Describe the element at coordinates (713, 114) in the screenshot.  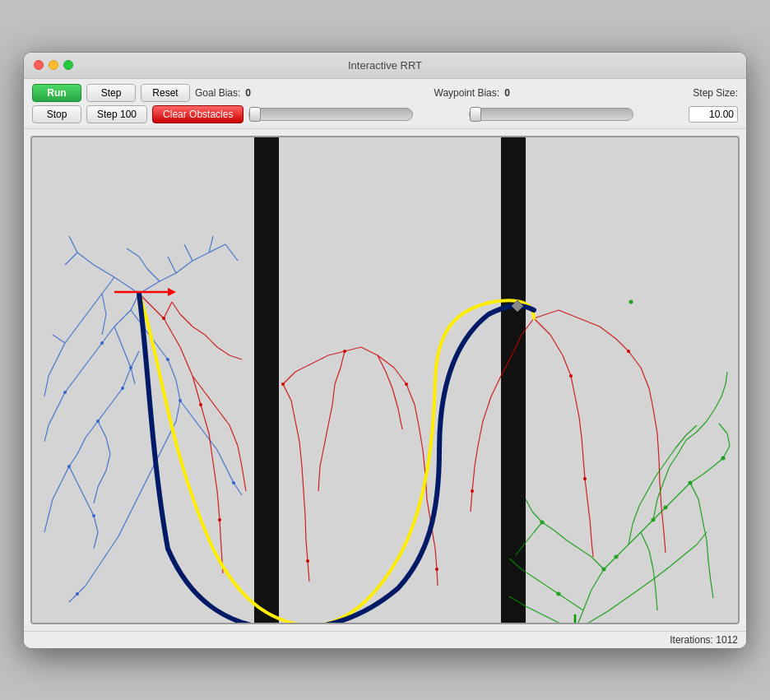
I see `step-size-input` at that location.